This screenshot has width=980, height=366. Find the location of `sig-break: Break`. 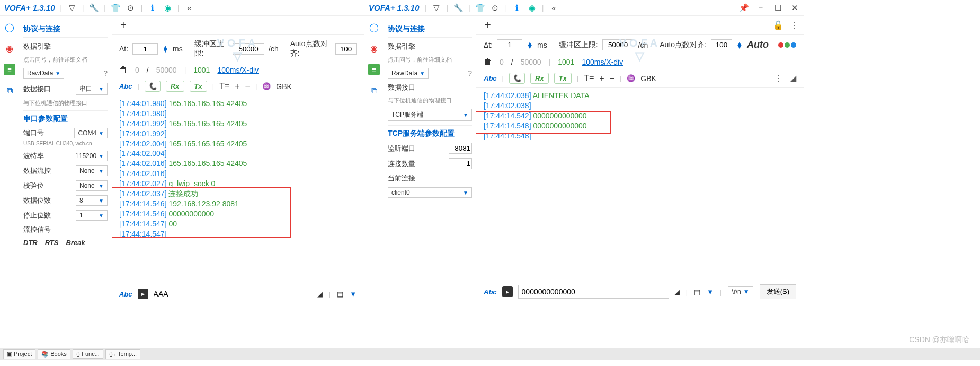

sig-break: Break is located at coordinates (75, 243).